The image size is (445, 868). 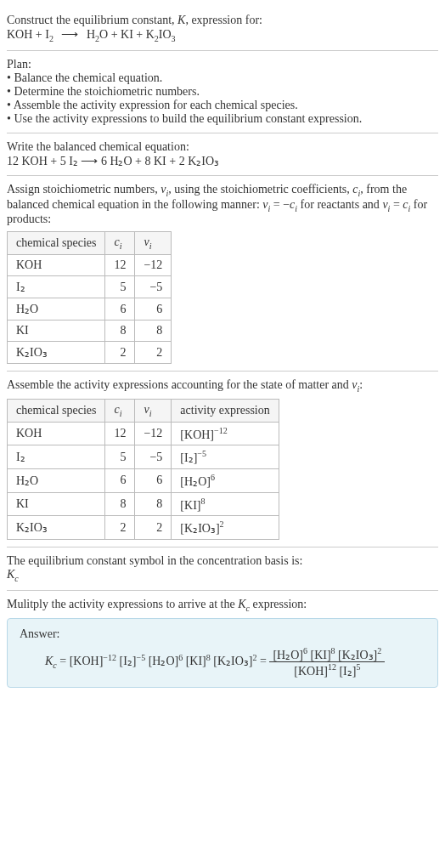 What do you see at coordinates (92, 20) in the screenshot?
I see `header-text: Construct the equilibrium constant,` at bounding box center [92, 20].